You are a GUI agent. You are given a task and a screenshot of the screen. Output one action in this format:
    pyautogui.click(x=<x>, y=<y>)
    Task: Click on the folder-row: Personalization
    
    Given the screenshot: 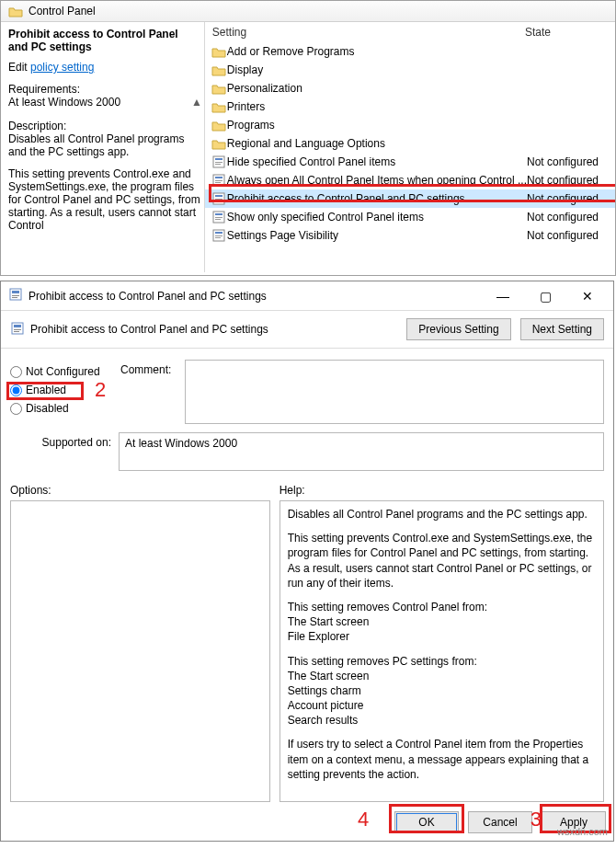 What is the action you would take?
    pyautogui.click(x=410, y=88)
    